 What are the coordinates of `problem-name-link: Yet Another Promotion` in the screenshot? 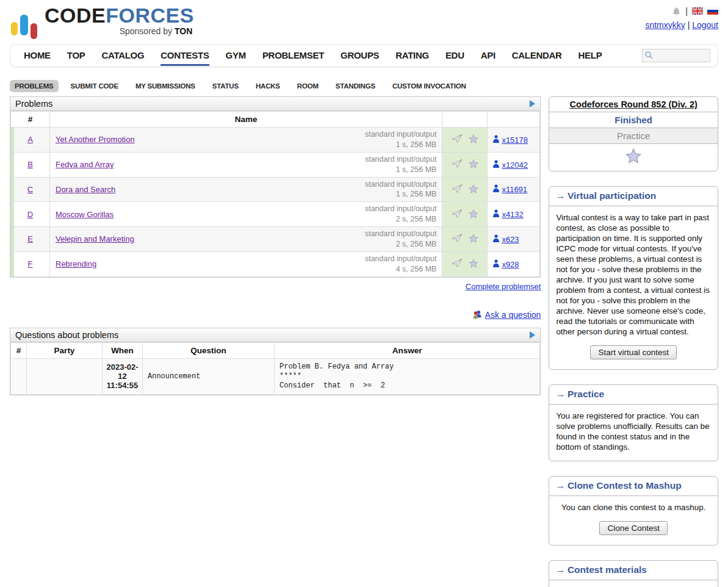 It's located at (95, 139).